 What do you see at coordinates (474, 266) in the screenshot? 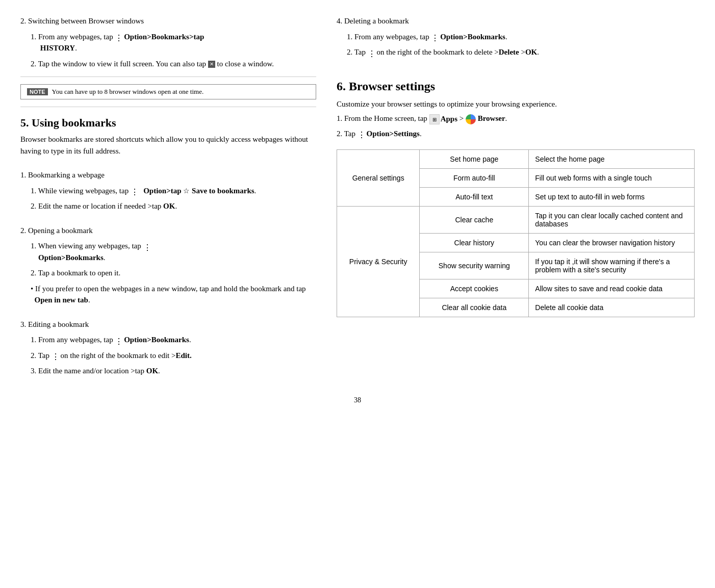
I see `feature-showsecurity: Show security warning` at bounding box center [474, 266].